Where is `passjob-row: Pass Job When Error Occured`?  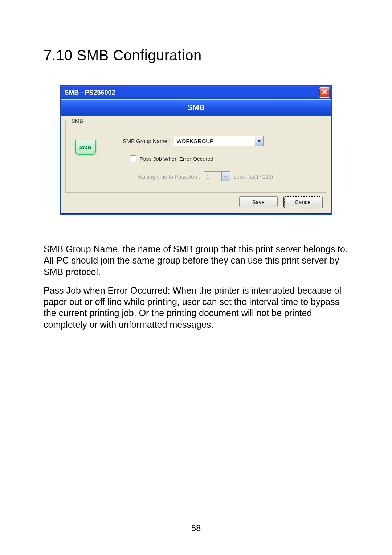 passjob-row: Pass Job When Error Occured is located at coordinates (225, 159).